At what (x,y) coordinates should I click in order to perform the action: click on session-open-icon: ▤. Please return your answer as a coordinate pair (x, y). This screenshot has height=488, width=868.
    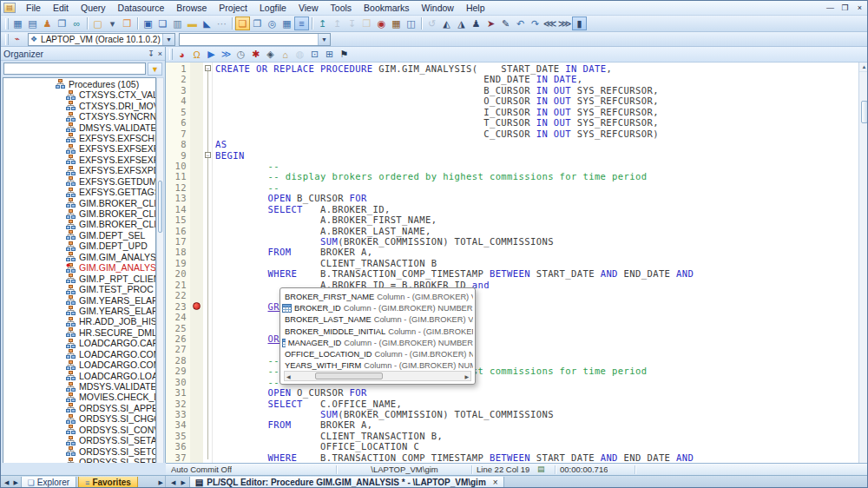
    Looking at the image, I should click on (33, 23).